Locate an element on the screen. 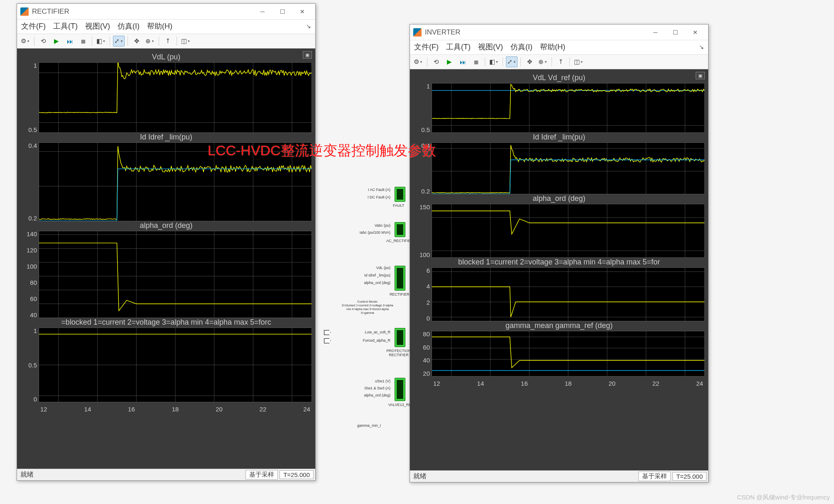 The height and width of the screenshot is (504, 834). plot-title: Id Idref _lim(pu) is located at coordinates (559, 137).